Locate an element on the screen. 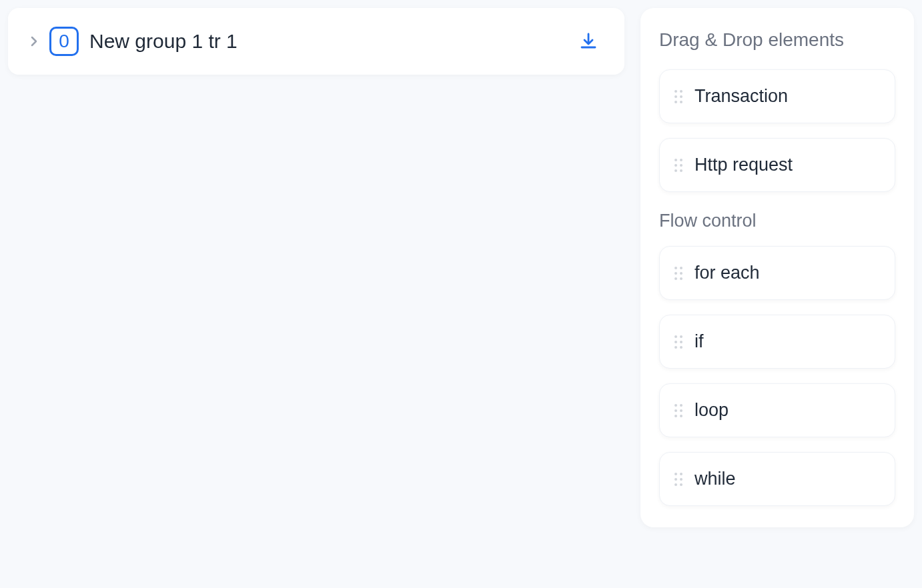 Image resolution: width=922 pixels, height=588 pixels. element-label: Transaction is located at coordinates (741, 96).